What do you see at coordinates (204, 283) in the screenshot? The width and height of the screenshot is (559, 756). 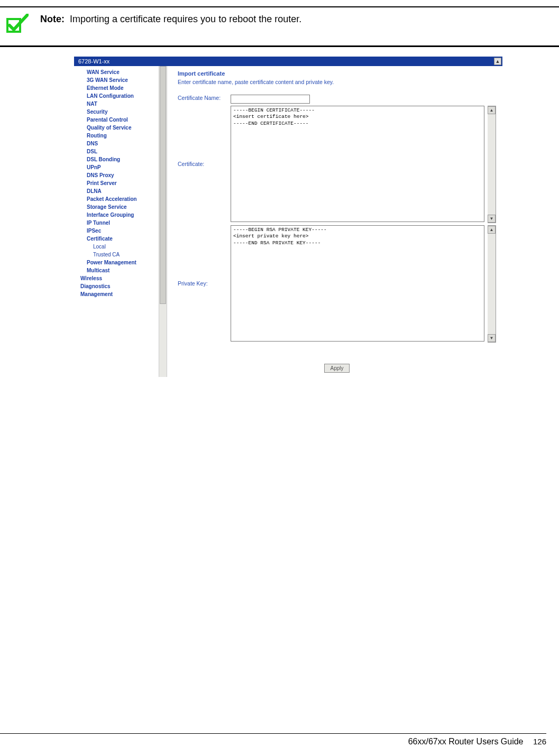 I see `private-key-label: Private Key:` at bounding box center [204, 283].